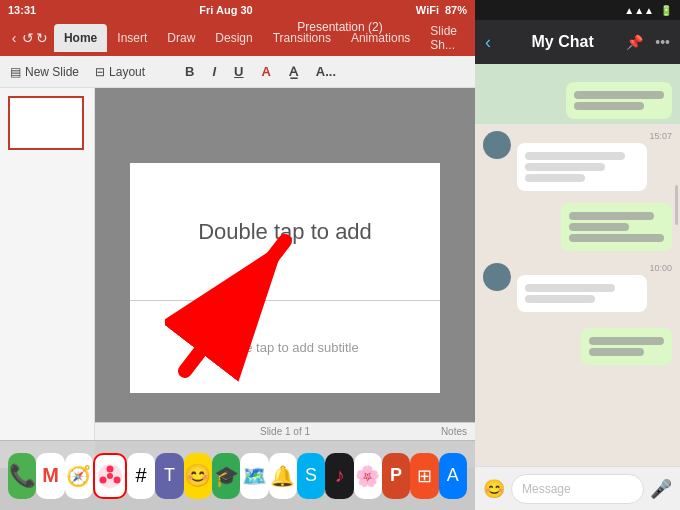 The height and width of the screenshot is (510, 680). What do you see at coordinates (662, 42) in the screenshot?
I see `chat-more-icon: •••` at bounding box center [662, 42].